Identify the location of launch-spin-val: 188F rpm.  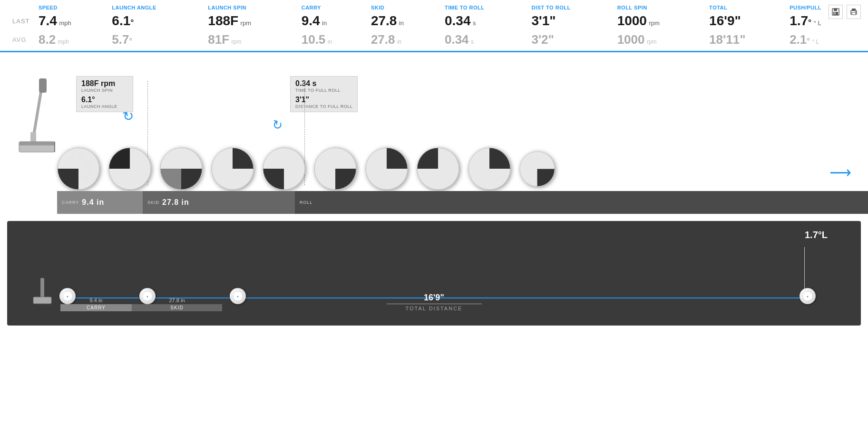
(105, 84).